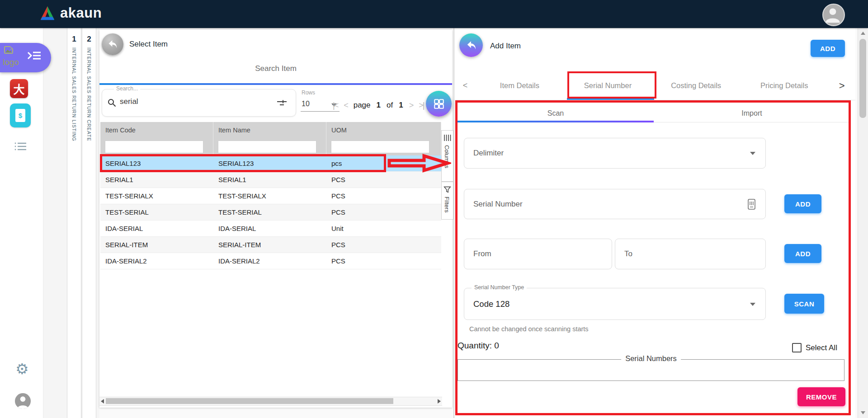 The width and height of the screenshot is (868, 418). Describe the element at coordinates (538, 254) in the screenshot. I see `from-field: From` at that location.